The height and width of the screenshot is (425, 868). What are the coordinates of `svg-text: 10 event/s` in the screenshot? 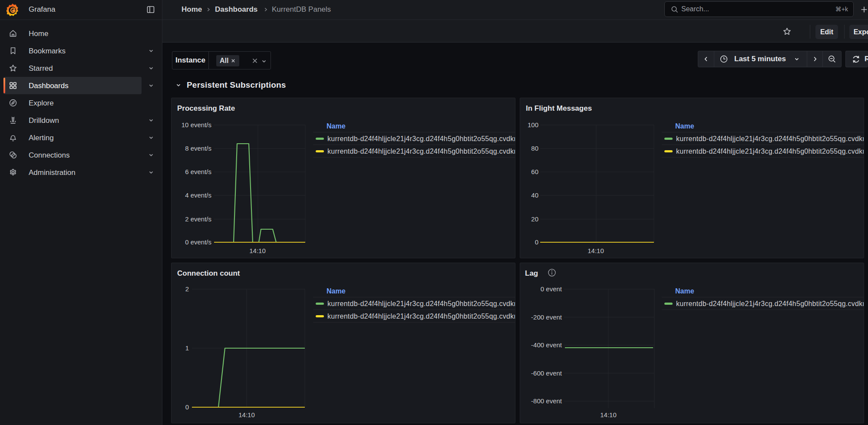 It's located at (196, 125).